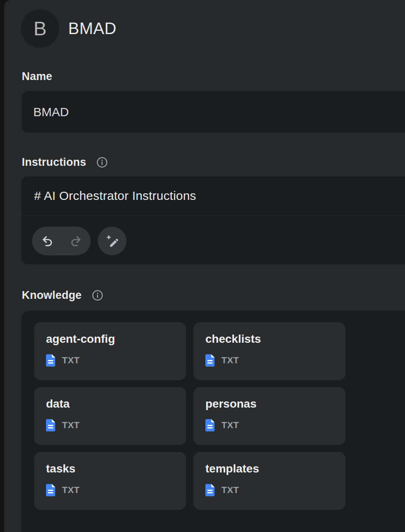  I want to click on magic-rewrite-pen-spark-icon, so click(112, 241).